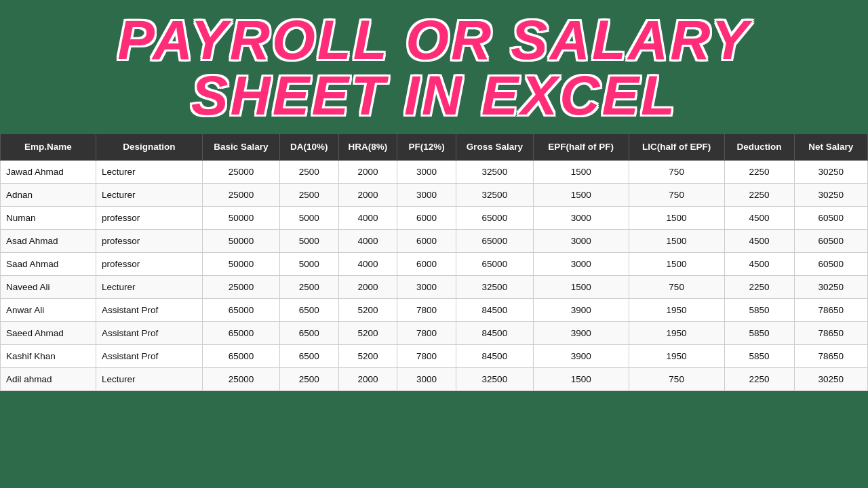  What do you see at coordinates (49, 171) in the screenshot?
I see `table-cell: Jawad Ahmad` at bounding box center [49, 171].